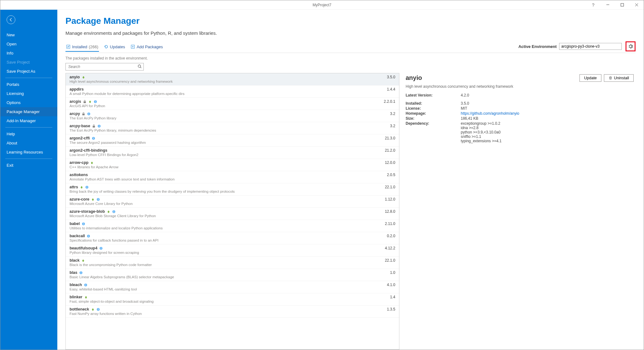 This screenshot has width=644, height=350. Describe the element at coordinates (232, 189) in the screenshot. I see `package-row: attrsBring back the joy of writing class…` at that location.